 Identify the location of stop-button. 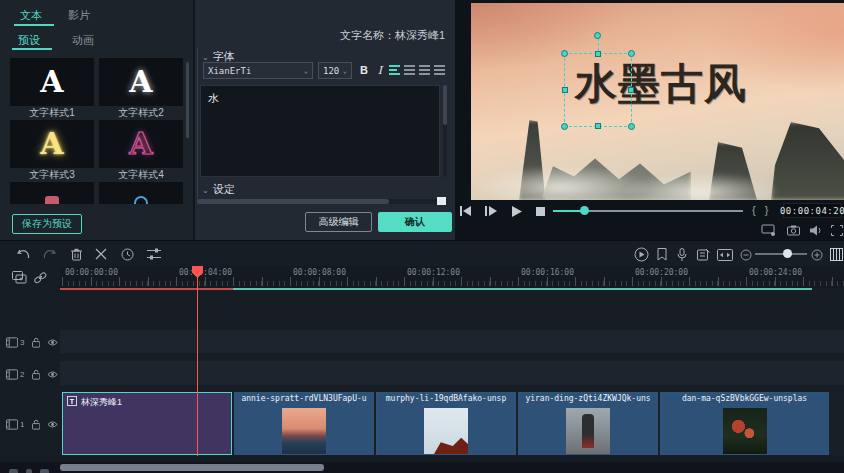
(540, 211).